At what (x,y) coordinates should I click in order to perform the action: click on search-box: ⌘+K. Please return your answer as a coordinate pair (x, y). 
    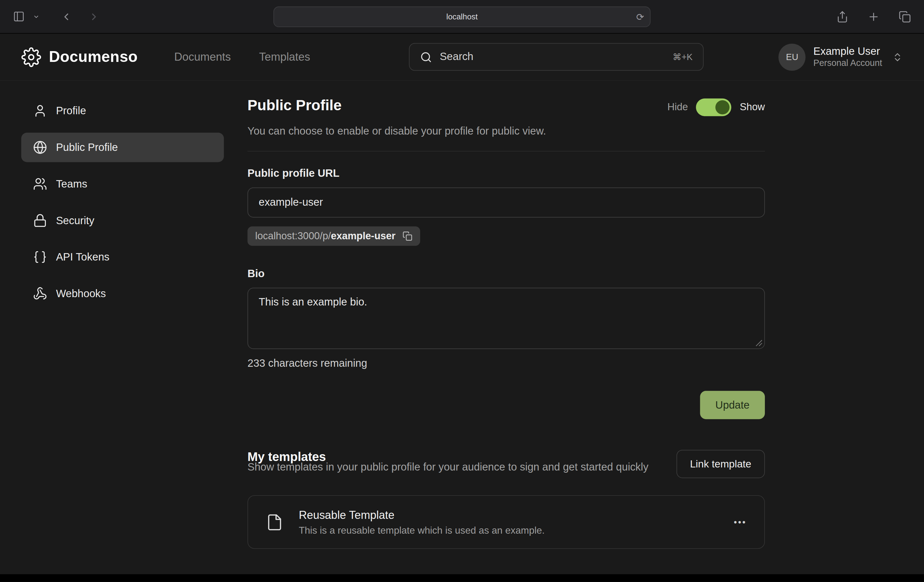
    Looking at the image, I should click on (556, 57).